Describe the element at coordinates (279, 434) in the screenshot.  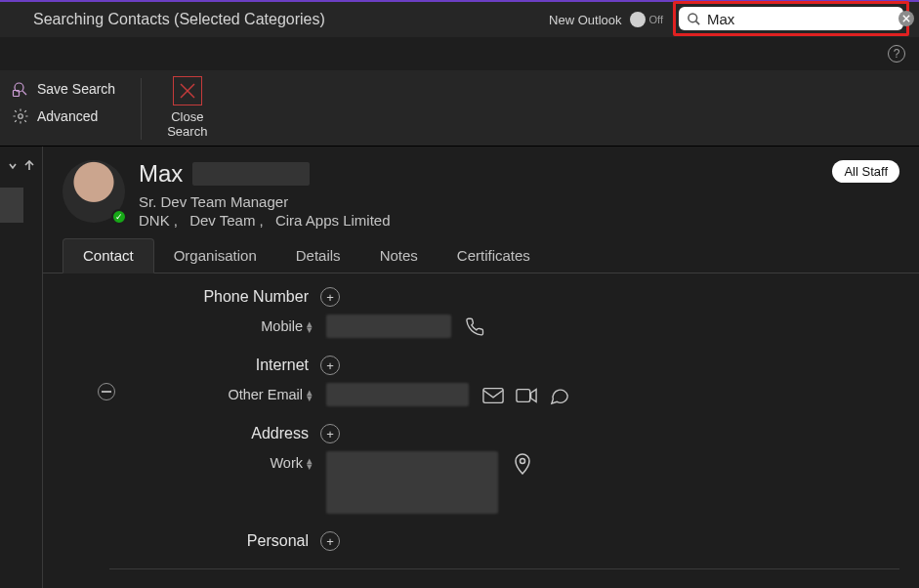
I see `section-address-title: Address` at that location.